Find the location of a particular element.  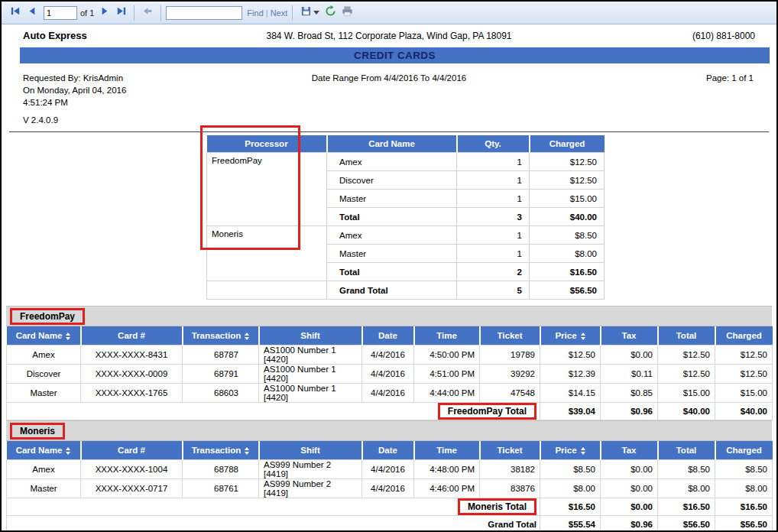

report-version: V 2.4.0.9 is located at coordinates (389, 120).